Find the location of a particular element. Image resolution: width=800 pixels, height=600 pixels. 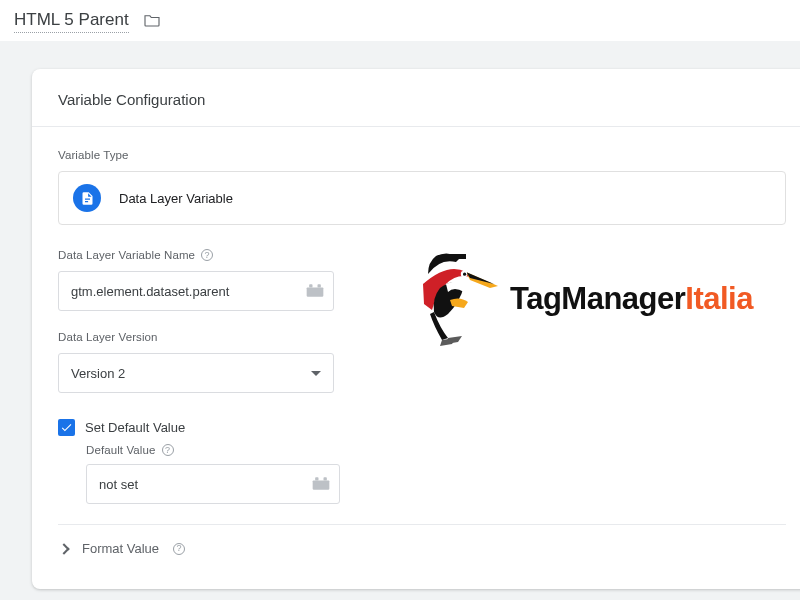

variable-type-row: Data Layer Variable is located at coordinates (422, 198).